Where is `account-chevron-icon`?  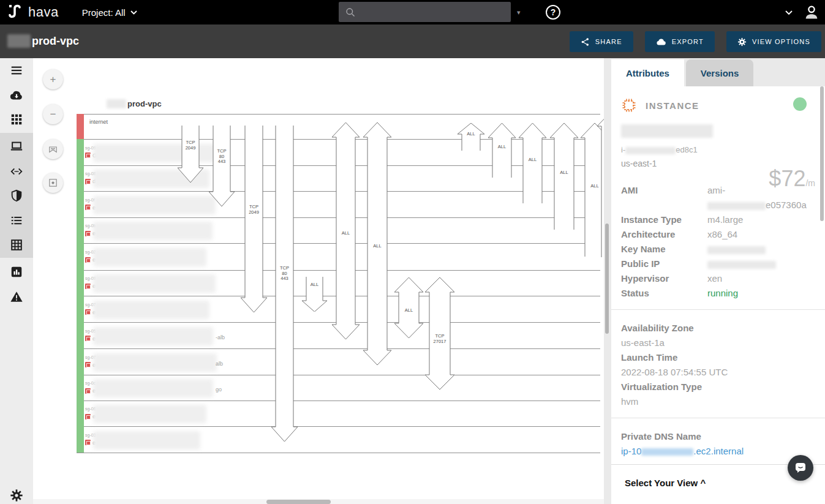
account-chevron-icon is located at coordinates (789, 12).